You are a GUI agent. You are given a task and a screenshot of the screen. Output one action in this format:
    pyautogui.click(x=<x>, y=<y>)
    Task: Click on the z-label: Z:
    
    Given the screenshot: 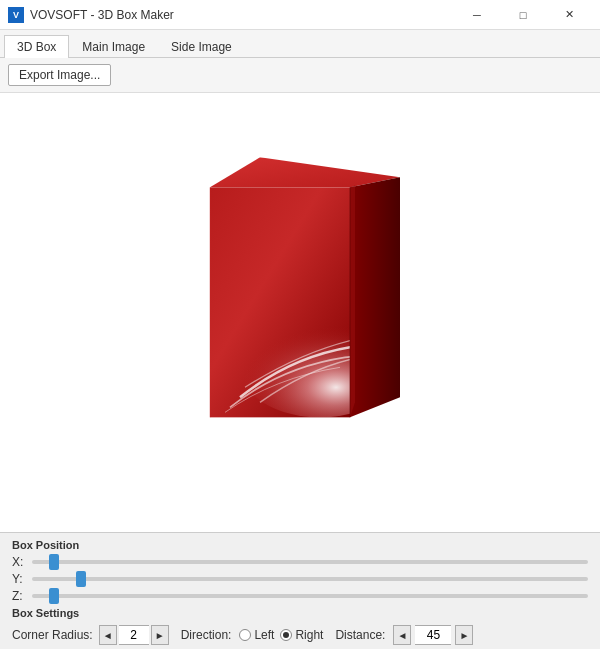 What is the action you would take?
    pyautogui.click(x=20, y=596)
    